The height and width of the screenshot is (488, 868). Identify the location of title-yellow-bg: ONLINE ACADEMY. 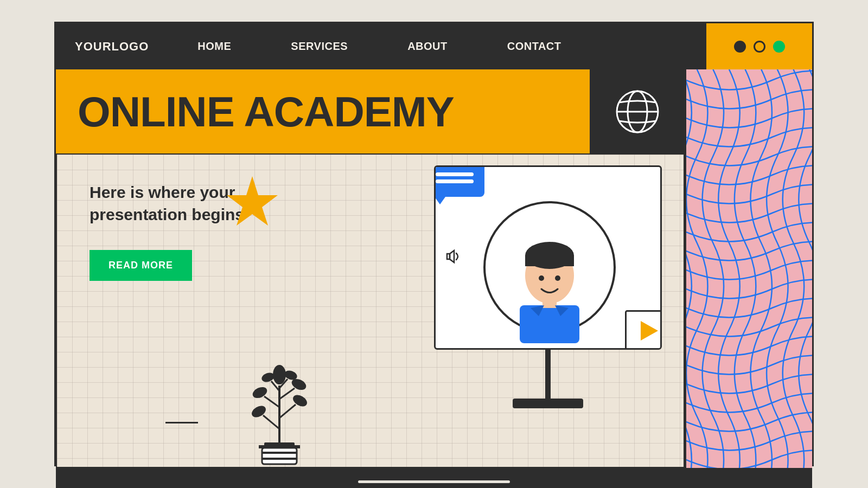
(323, 112).